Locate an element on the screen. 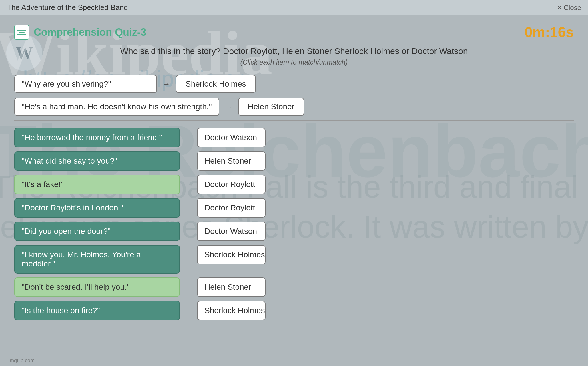 Image resolution: width=588 pixels, height=366 pixels. arrow-icon-2: → is located at coordinates (229, 107).